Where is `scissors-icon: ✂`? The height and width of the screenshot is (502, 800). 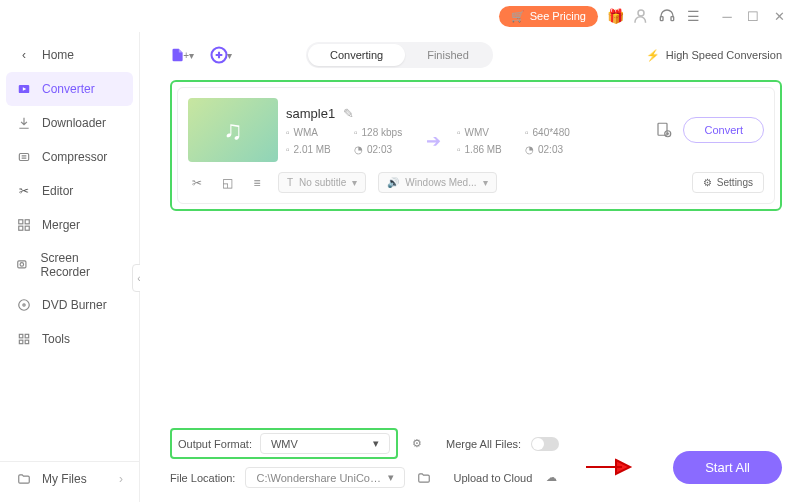 scissors-icon: ✂ is located at coordinates (24, 191).